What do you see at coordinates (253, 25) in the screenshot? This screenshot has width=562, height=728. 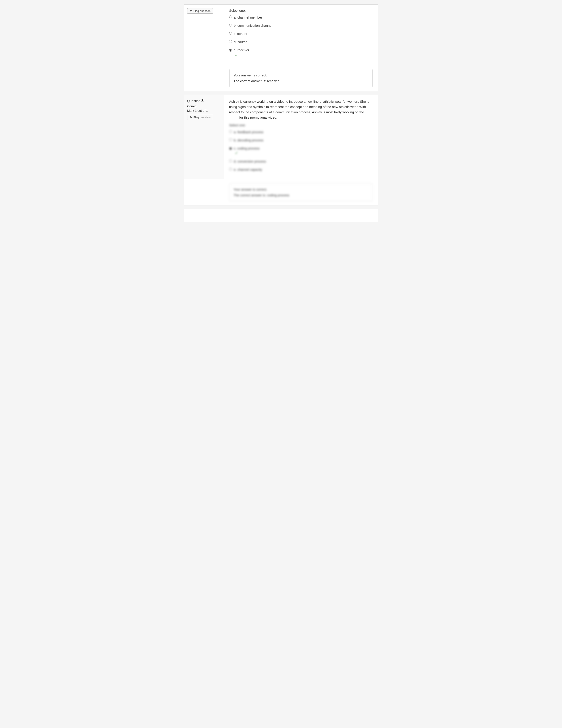 I see `option-b-label: b. communication channel` at bounding box center [253, 25].